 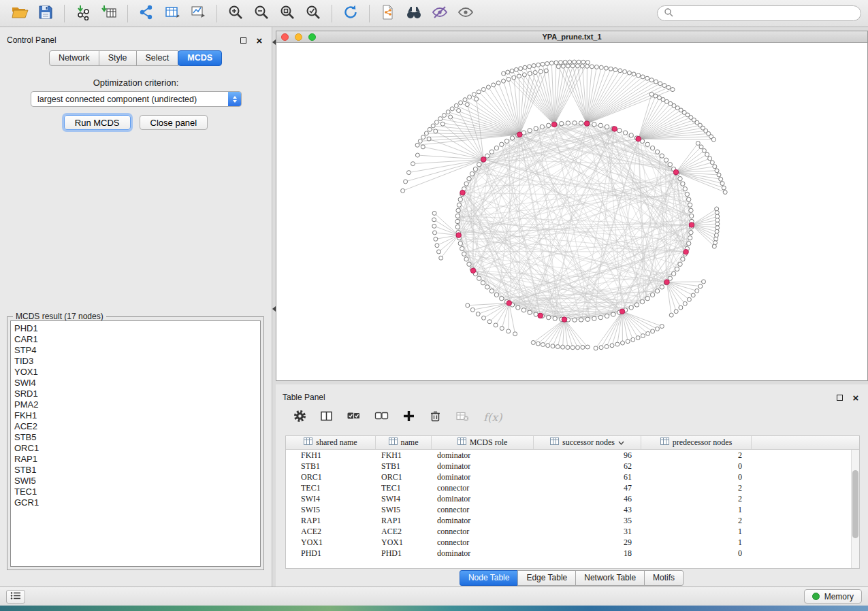 I want to click on import-network-button, so click(x=83, y=14).